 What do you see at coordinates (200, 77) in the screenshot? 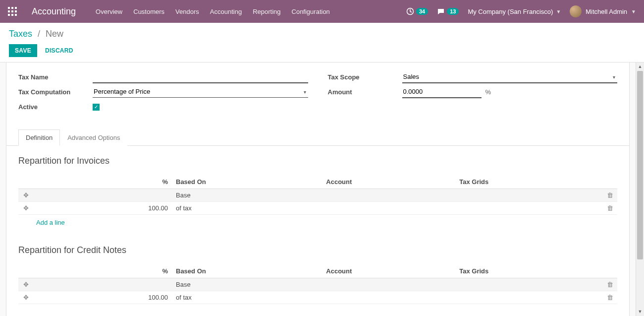
I see `tax-name-input` at bounding box center [200, 77].